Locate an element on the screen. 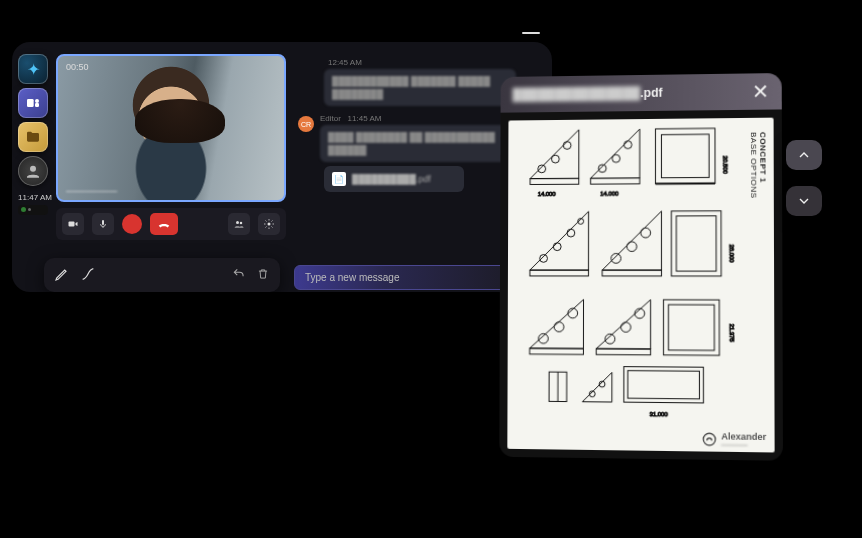  call-timer: 00:50 is located at coordinates (78, 67).